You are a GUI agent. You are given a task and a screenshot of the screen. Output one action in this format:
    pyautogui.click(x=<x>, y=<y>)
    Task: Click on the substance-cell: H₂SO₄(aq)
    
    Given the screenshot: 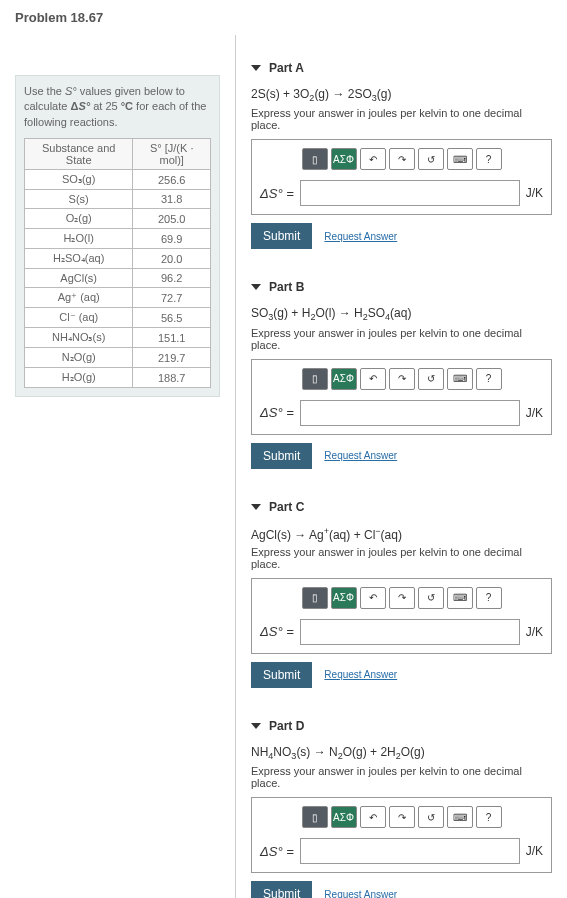 What is the action you would take?
    pyautogui.click(x=79, y=259)
    